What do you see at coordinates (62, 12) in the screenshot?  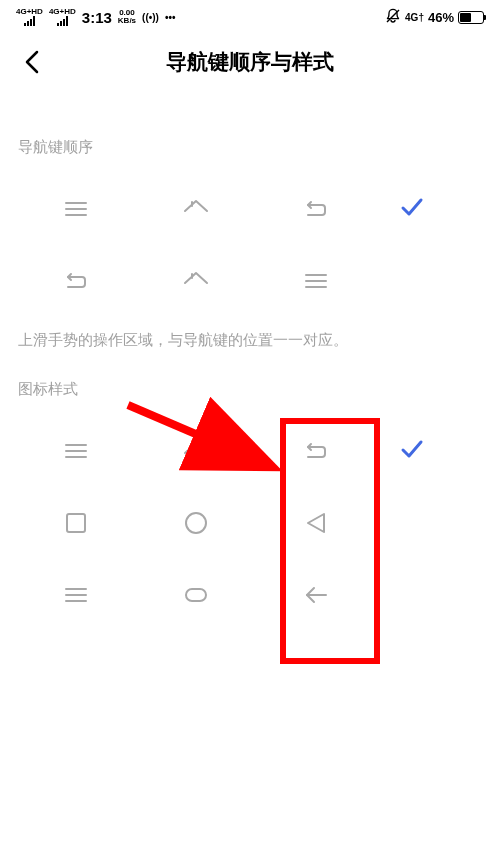 I see `signal-label-2: 4G+HD` at bounding box center [62, 12].